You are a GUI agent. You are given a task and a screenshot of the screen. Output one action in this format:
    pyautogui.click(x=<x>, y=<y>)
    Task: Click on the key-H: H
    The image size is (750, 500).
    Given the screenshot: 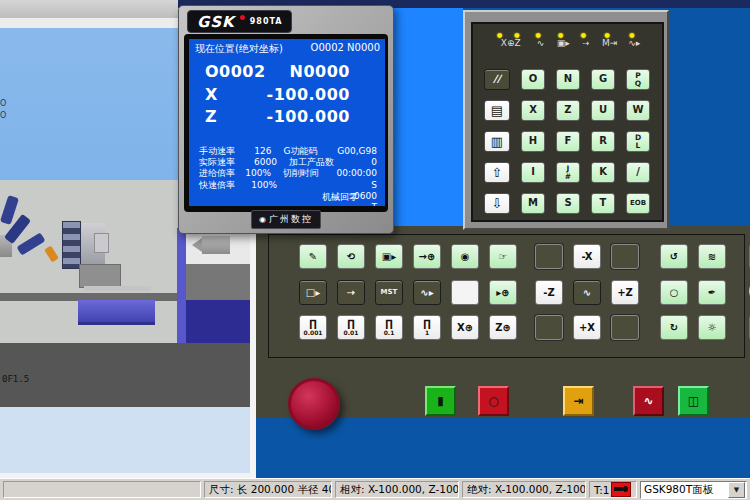 What is the action you would take?
    pyautogui.click(x=533, y=142)
    